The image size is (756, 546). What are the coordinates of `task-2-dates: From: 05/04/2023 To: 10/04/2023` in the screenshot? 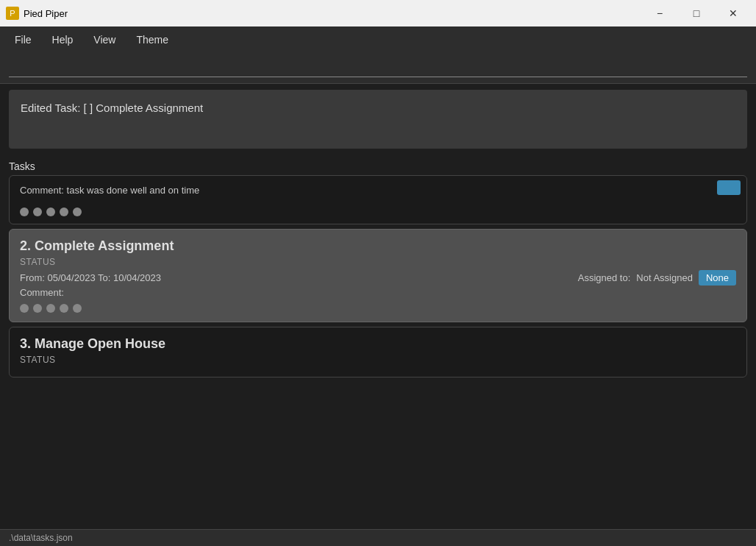 It's located at (90, 278).